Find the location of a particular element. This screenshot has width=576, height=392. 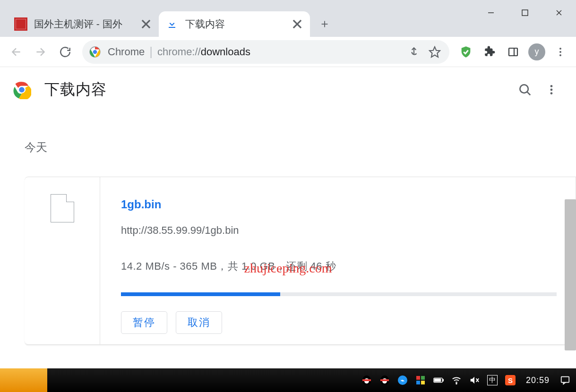

windows-taskbar: ⌁ 中 S 20:59 is located at coordinates (288, 380).